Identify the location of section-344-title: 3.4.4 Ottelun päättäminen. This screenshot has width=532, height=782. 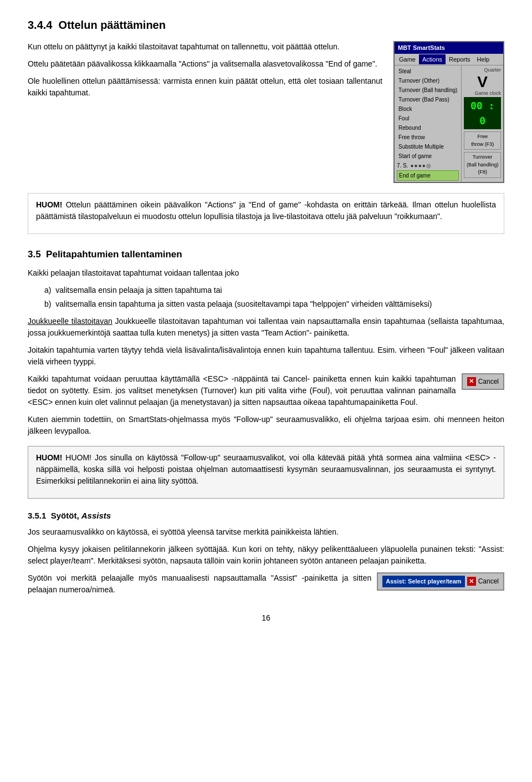
(266, 25).